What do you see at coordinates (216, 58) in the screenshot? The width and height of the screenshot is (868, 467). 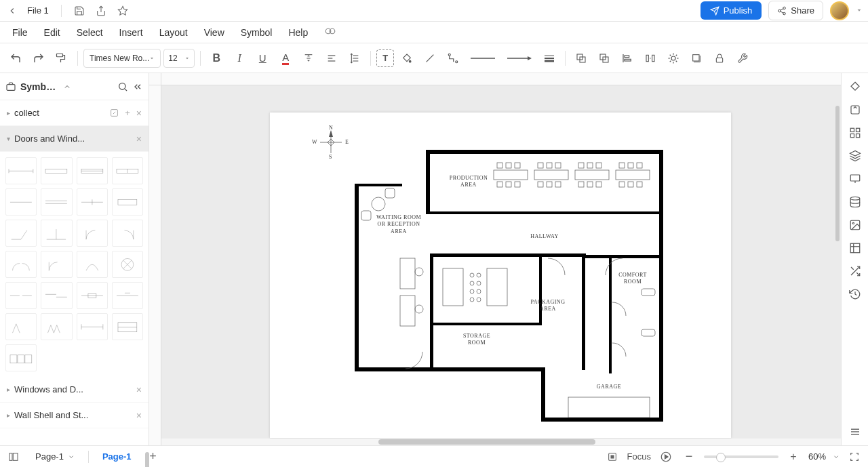 I see `bold-icon: B` at bounding box center [216, 58].